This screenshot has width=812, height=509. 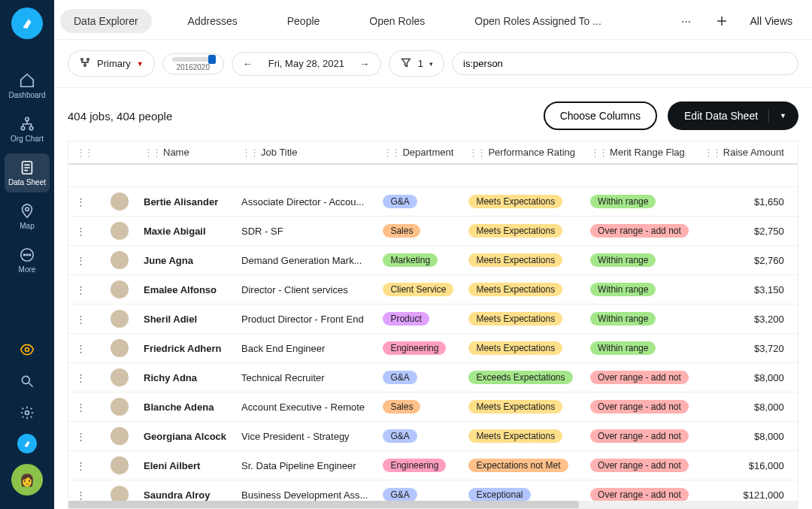 I want to click on col-menu: ⋮⋮, so click(x=86, y=153).